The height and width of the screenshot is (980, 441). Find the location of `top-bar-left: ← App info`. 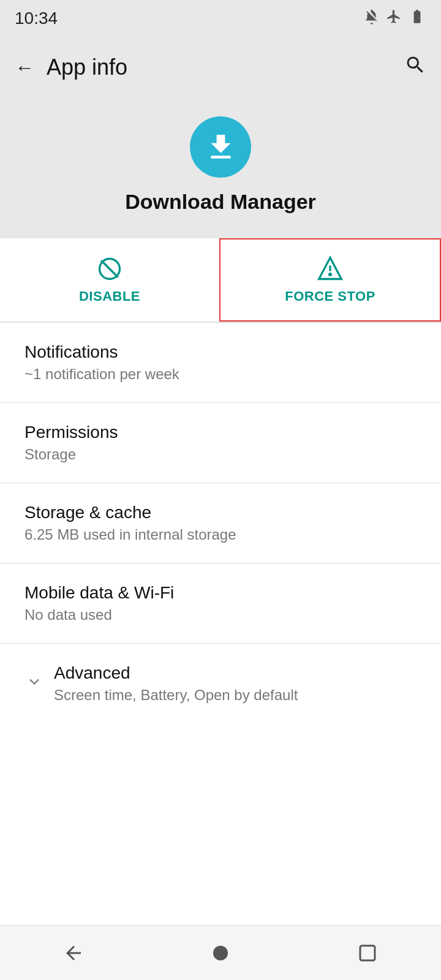

top-bar-left: ← App info is located at coordinates (71, 67).